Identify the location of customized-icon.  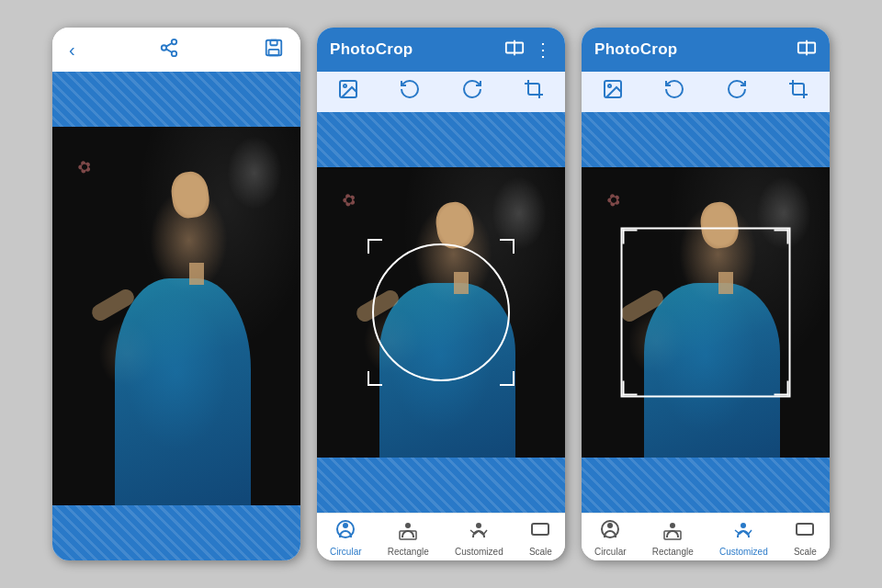
(479, 531).